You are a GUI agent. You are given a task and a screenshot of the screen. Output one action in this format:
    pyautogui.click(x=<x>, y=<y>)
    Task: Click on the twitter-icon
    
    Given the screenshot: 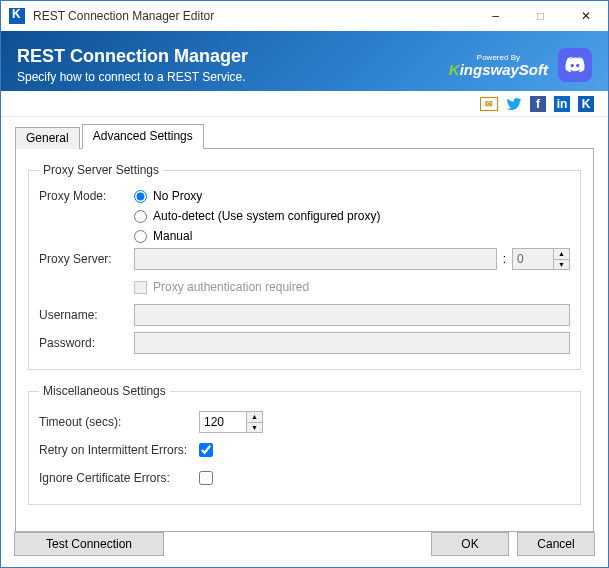 What is the action you would take?
    pyautogui.click(x=514, y=104)
    